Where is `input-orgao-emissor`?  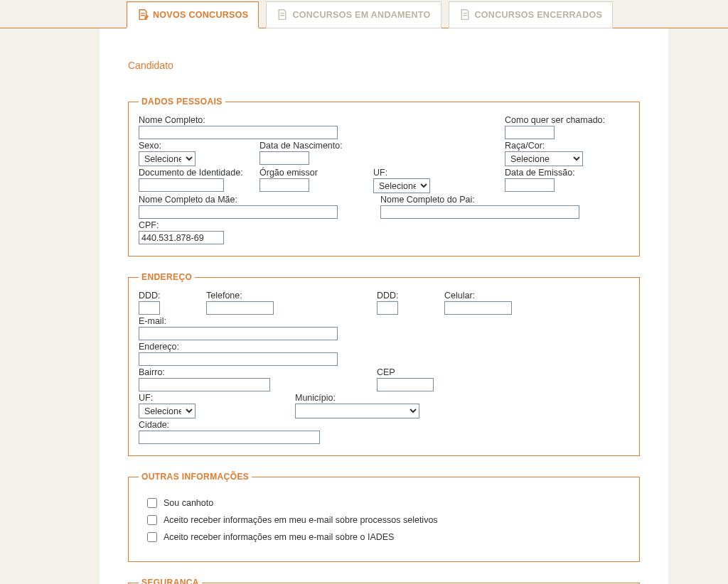
input-orgao-emissor is located at coordinates (284, 185).